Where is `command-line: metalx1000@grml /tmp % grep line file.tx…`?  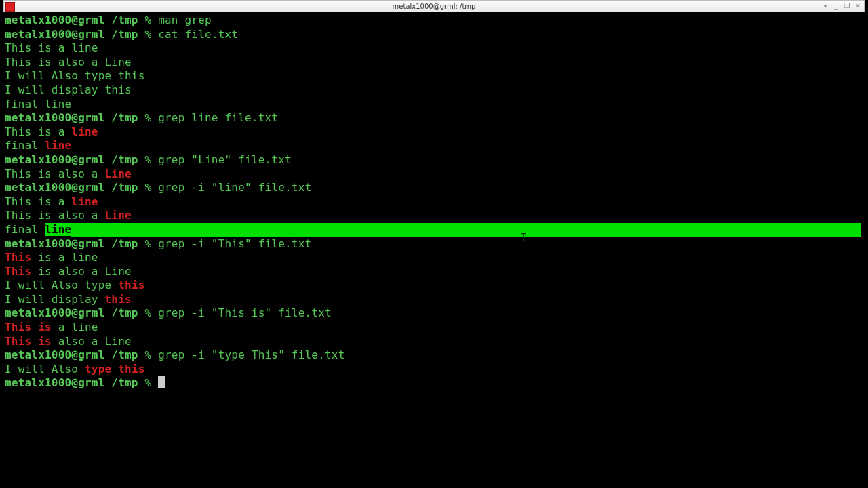
command-line: metalx1000@grml /tmp % grep line file.tx… is located at coordinates (435, 118).